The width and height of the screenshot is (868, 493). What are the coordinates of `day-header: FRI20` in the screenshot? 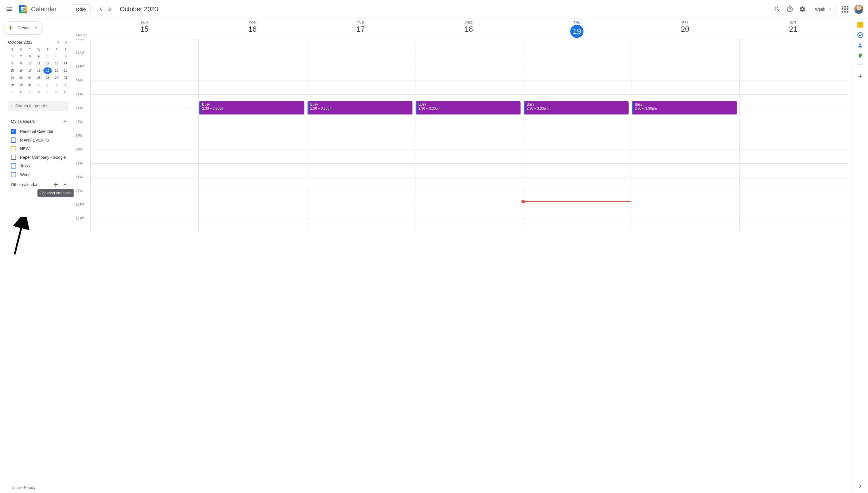 It's located at (685, 29).